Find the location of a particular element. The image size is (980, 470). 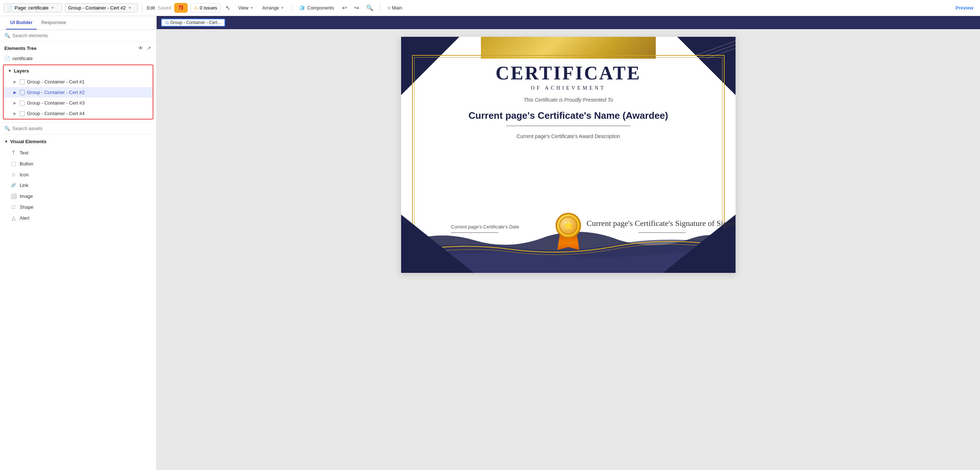

view-chevron: ▼ is located at coordinates (252, 8).